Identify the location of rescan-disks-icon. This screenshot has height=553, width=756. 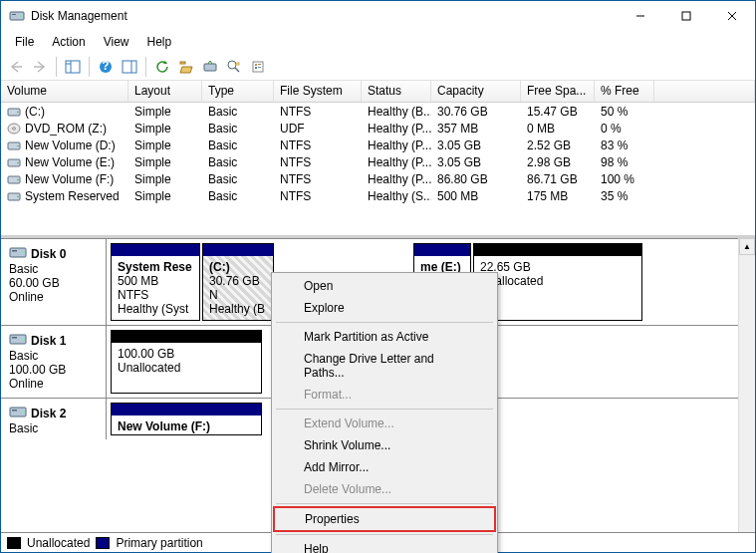
(186, 67).